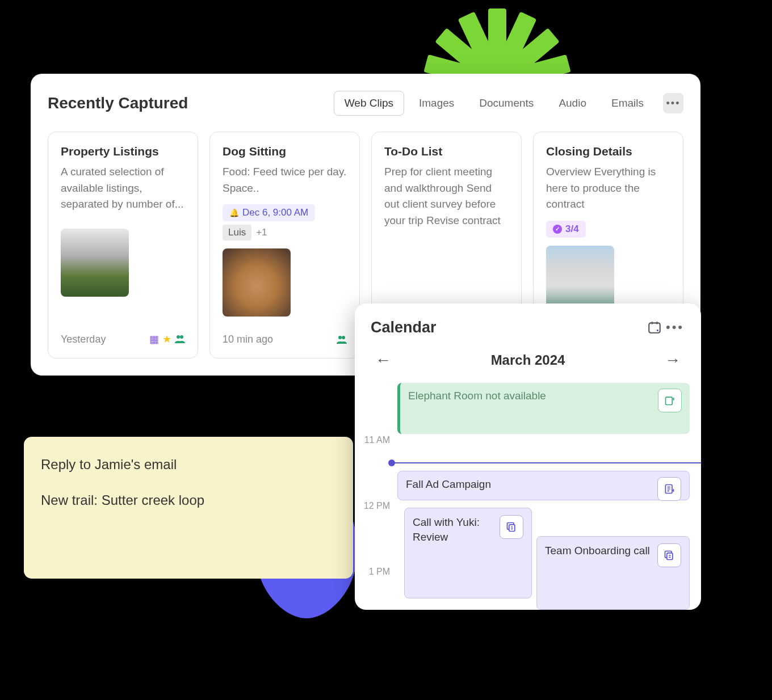 The width and height of the screenshot is (772, 700). Describe the element at coordinates (673, 360) in the screenshot. I see `arrow-right-icon: →` at that location.